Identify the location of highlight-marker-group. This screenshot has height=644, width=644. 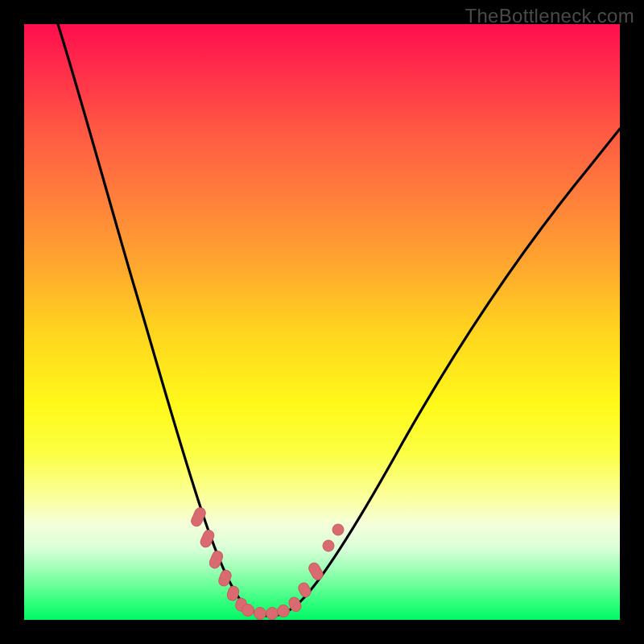
(267, 564).